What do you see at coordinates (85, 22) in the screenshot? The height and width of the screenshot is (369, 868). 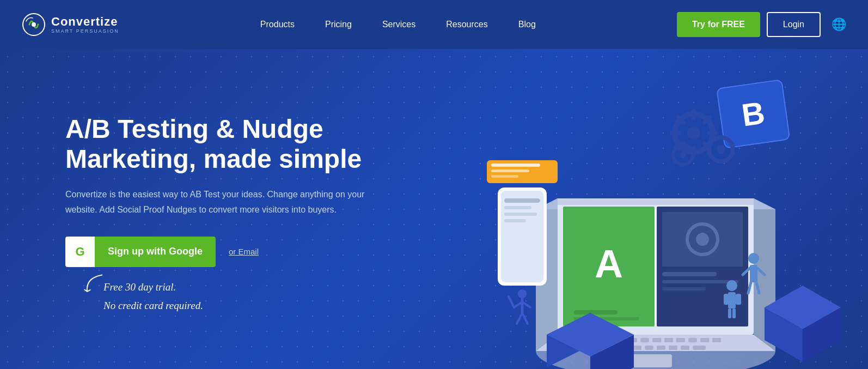 I see `brand-name: Convertize` at bounding box center [85, 22].